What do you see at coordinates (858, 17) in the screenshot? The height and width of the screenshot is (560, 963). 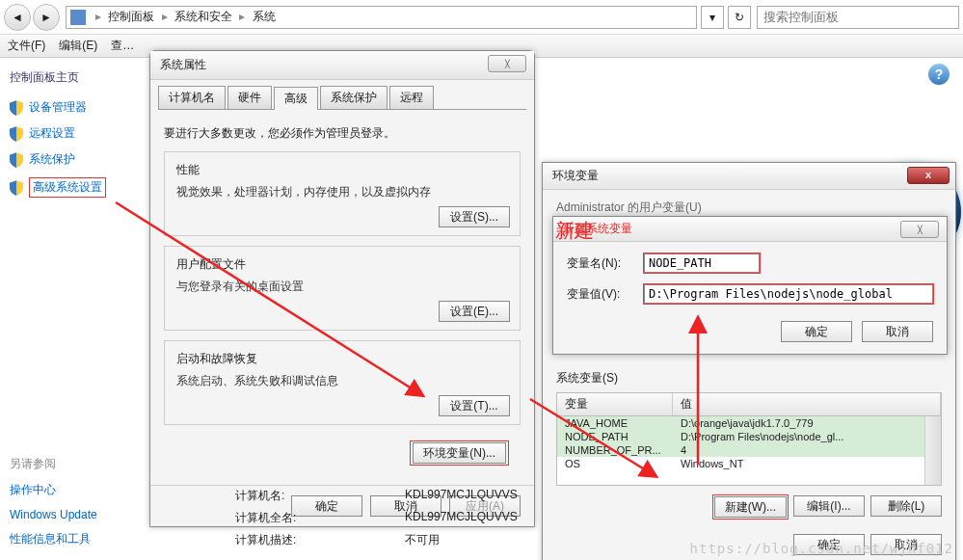 I see `search-input` at bounding box center [858, 17].